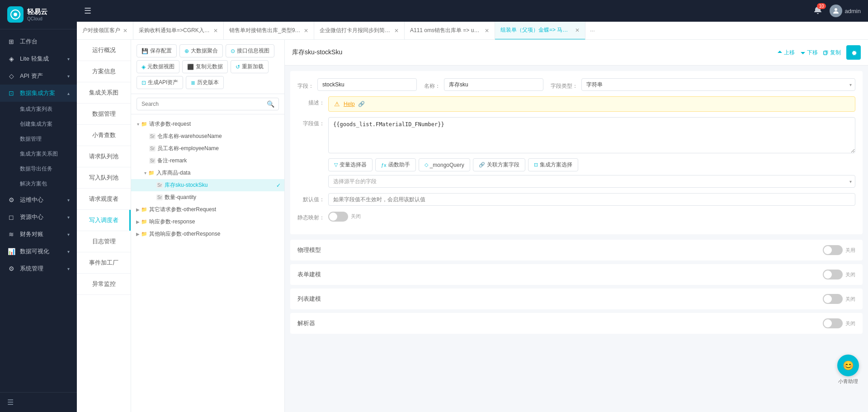  What do you see at coordinates (338, 217) in the screenshot?
I see `static-mapping-toggle` at bounding box center [338, 217].